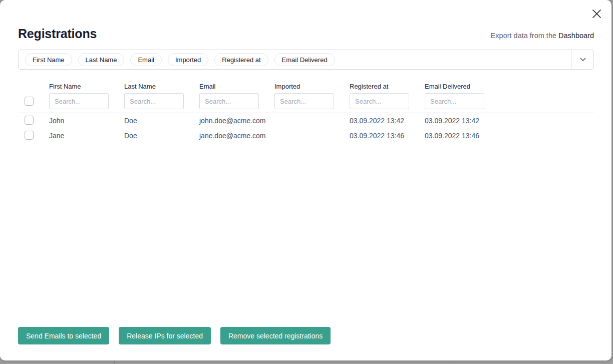 Image resolution: width=613 pixels, height=364 pixels. I want to click on table-row: Jane Doe jane.doe@acme.com 03.09.2022 13…, so click(306, 136).